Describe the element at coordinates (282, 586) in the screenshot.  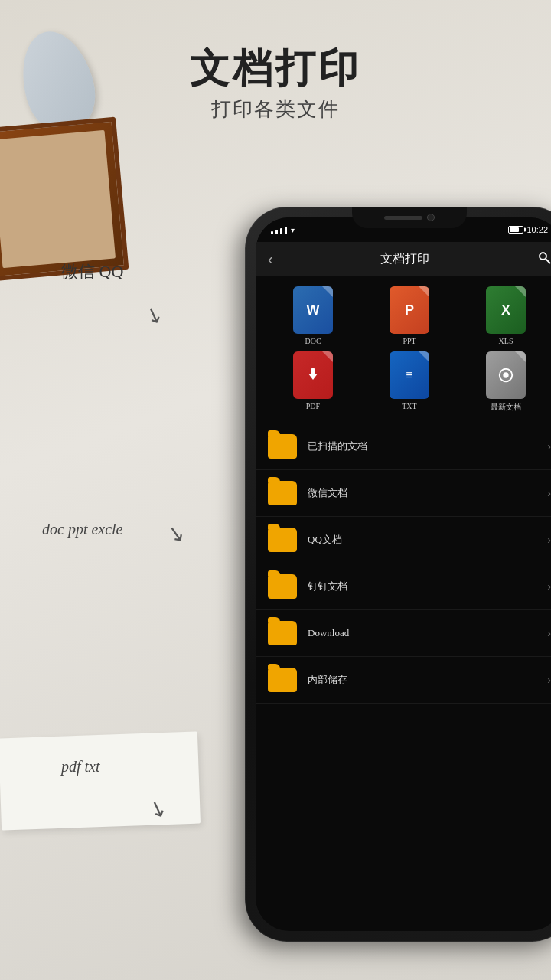
I see `folder-icon-dingtalk` at that location.